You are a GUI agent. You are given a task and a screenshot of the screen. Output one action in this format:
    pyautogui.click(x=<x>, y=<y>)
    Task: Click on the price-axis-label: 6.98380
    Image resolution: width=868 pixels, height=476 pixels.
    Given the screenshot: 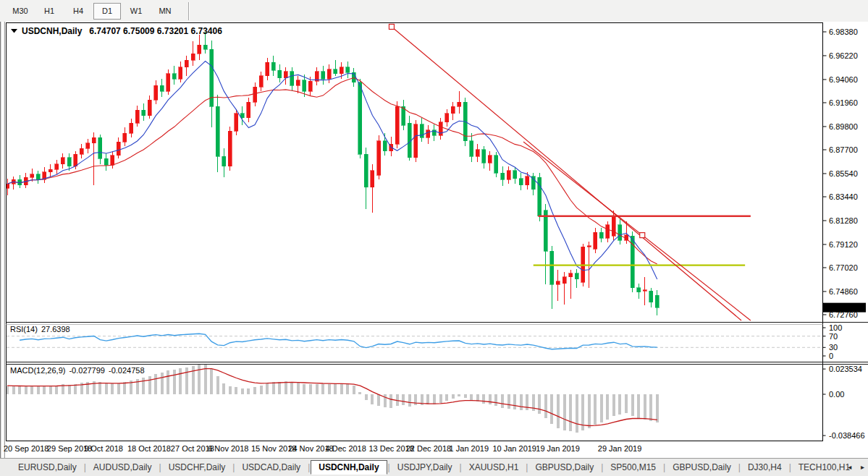 What is the action you would take?
    pyautogui.click(x=843, y=32)
    